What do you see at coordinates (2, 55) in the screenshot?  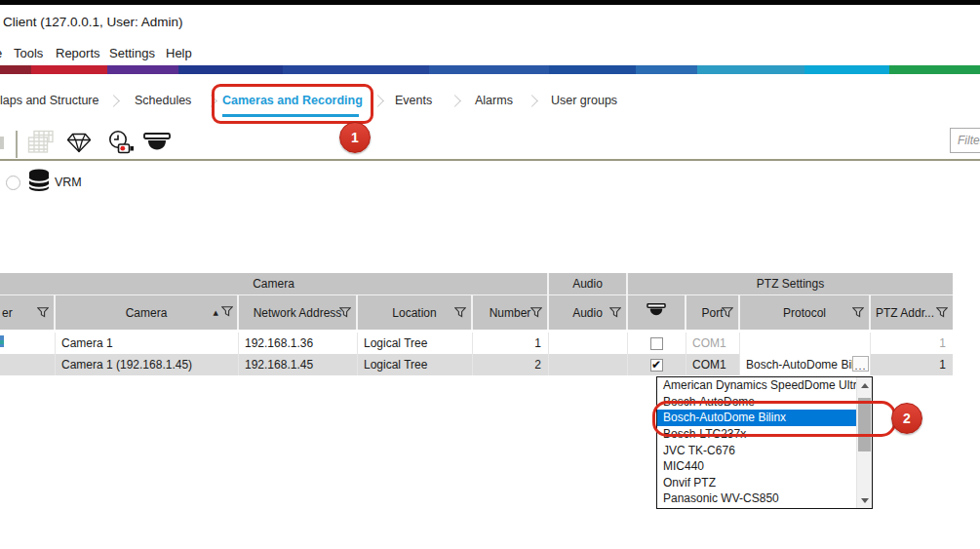 I see `menu-item-clipped: e` at bounding box center [2, 55].